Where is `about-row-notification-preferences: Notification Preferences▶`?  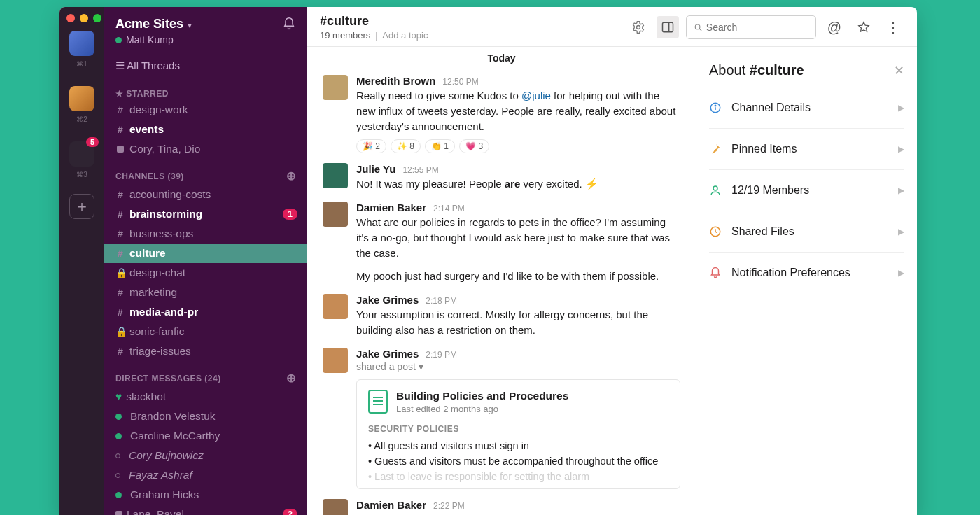
about-row-notification-preferences: Notification Preferences▶ is located at coordinates (806, 273).